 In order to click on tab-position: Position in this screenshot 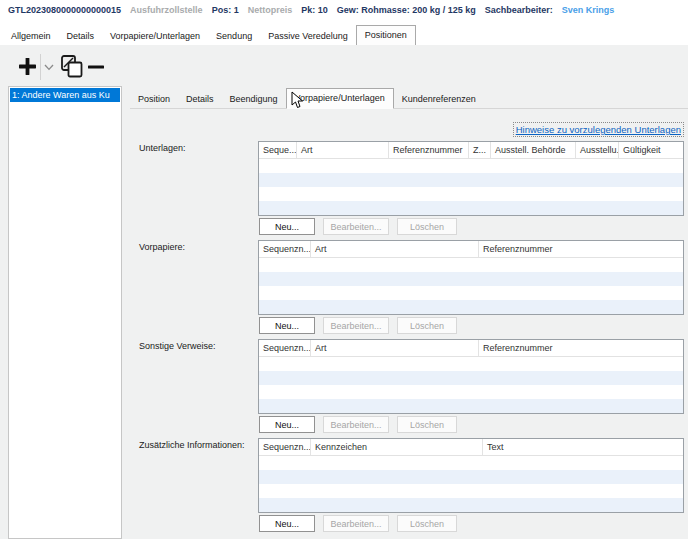, I will do `click(154, 99)`.